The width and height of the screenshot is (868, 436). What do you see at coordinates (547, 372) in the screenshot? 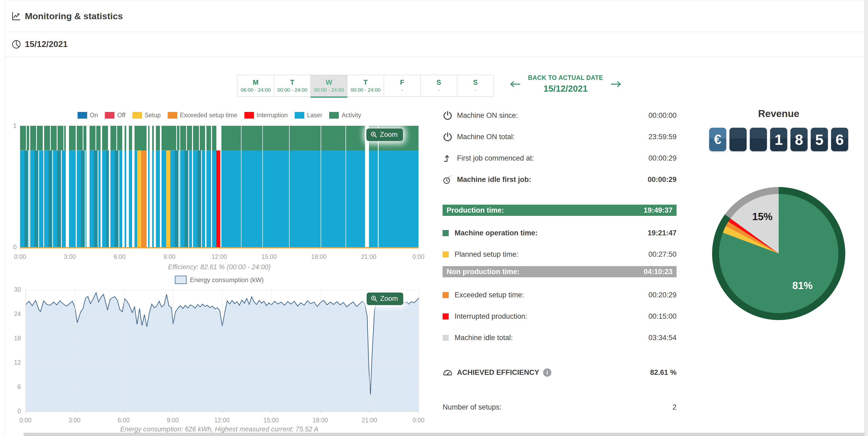
I see `info-icon: i` at bounding box center [547, 372].